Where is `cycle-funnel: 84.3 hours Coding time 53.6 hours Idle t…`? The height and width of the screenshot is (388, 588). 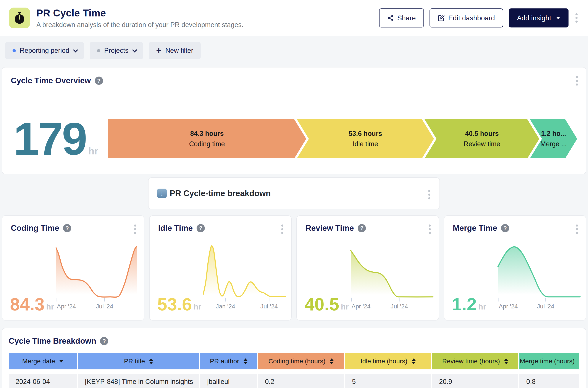
cycle-funnel: 84.3 hours Coding time 53.6 hours Idle t… is located at coordinates (342, 139).